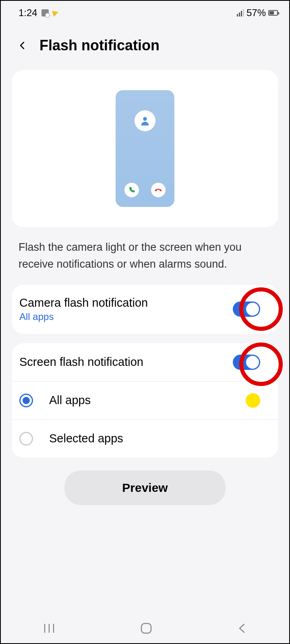 The image size is (290, 644). What do you see at coordinates (56, 13) in the screenshot?
I see `location-icon` at bounding box center [56, 13].